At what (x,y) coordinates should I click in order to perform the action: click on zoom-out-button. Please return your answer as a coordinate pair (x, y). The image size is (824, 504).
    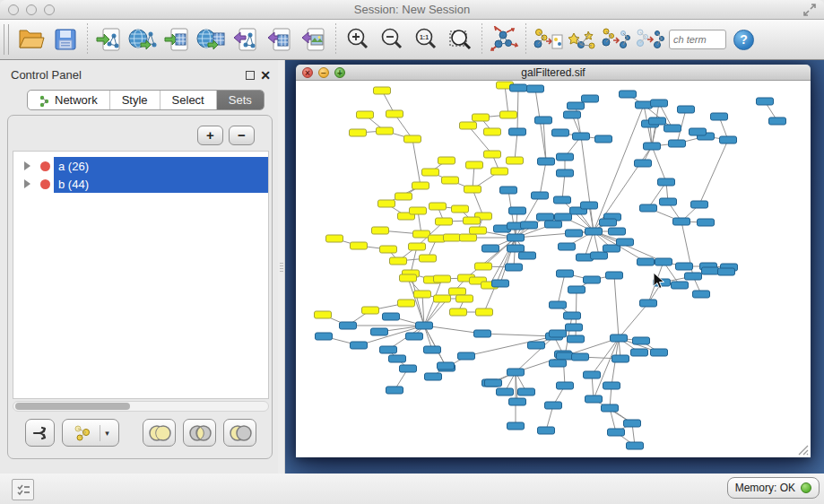
    Looking at the image, I should click on (392, 39).